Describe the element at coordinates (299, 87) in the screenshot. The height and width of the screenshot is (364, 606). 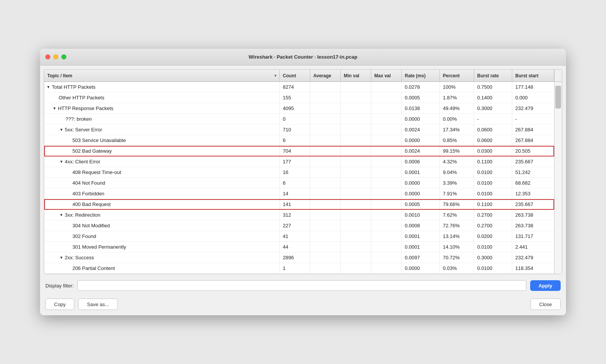
I see `table-row: ▼ Total HTTP Packets 8274 0.0278 100% 0.…` at that location.